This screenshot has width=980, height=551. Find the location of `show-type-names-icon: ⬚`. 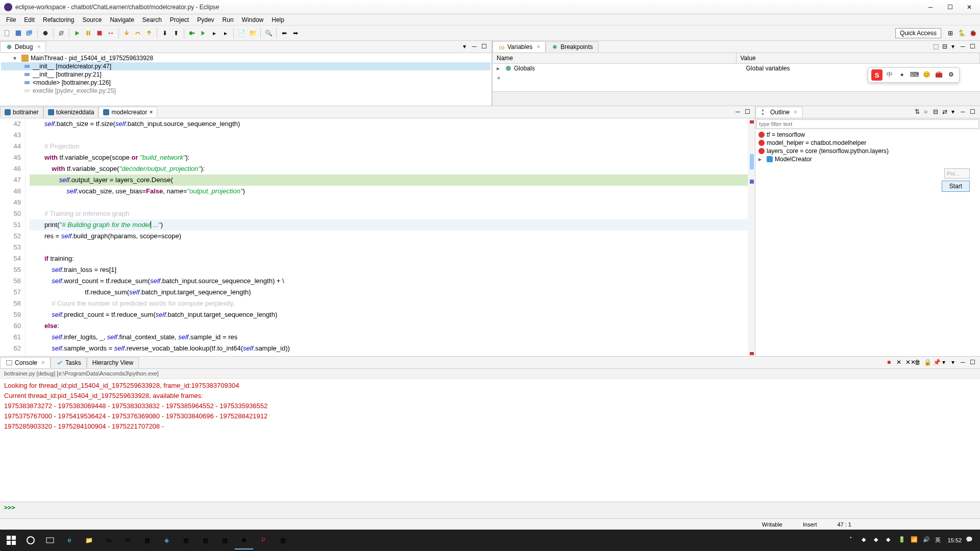

show-type-names-icon: ⬚ is located at coordinates (937, 47).